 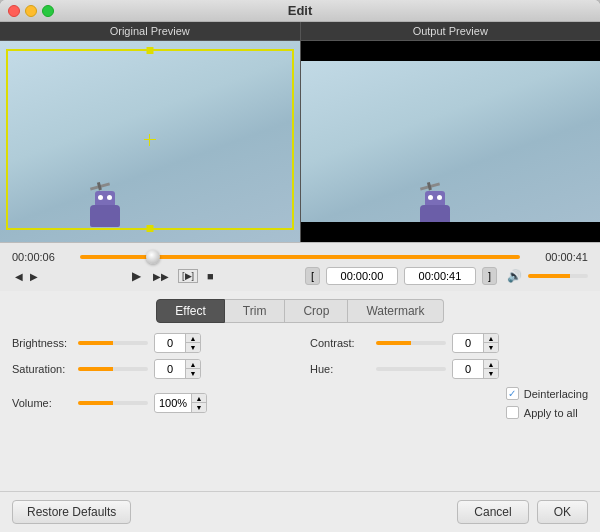 What do you see at coordinates (19, 276) in the screenshot?
I see `prev-frame-button: ◀` at bounding box center [19, 276].